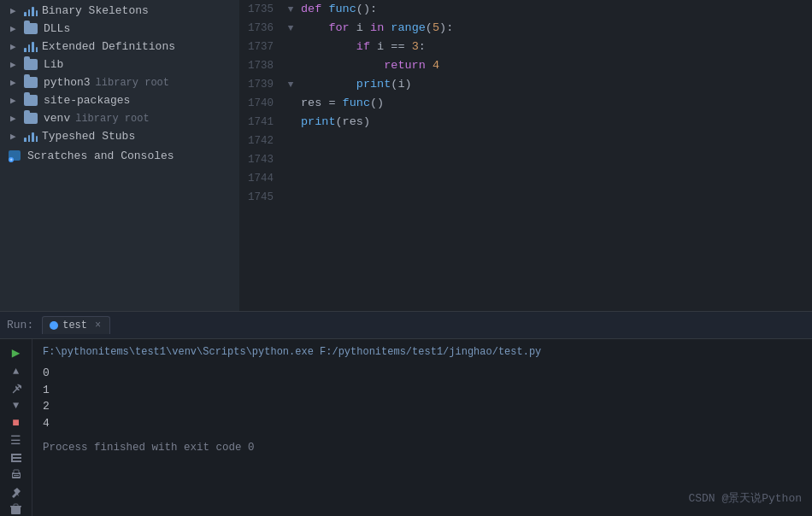 The width and height of the screenshot is (812, 516). Describe the element at coordinates (32, 101) in the screenshot. I see `folder-icon-site` at that location.